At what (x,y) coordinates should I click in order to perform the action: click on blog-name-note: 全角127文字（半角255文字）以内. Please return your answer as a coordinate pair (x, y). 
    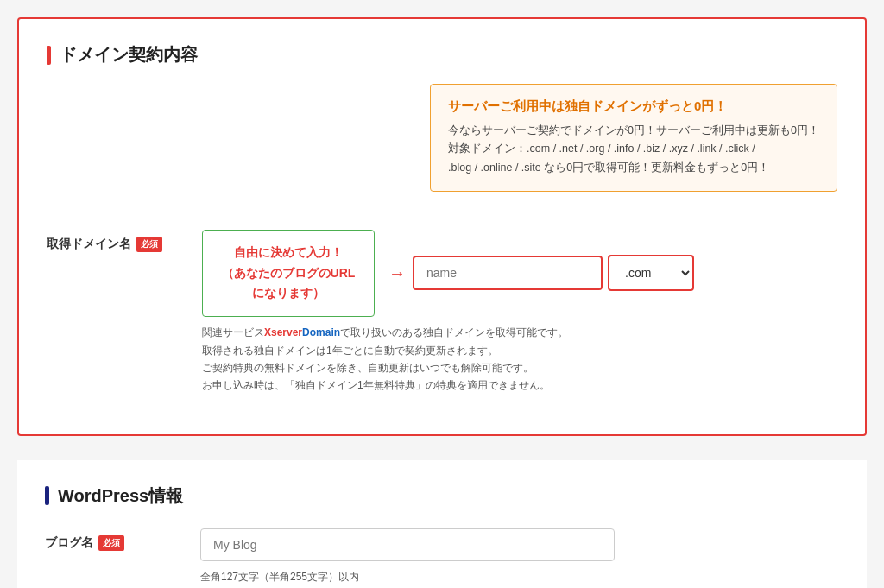
    Looking at the image, I should click on (520, 577).